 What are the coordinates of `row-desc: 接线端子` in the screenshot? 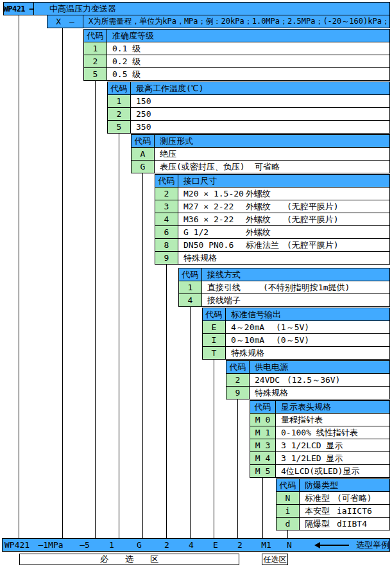 It's located at (224, 301).